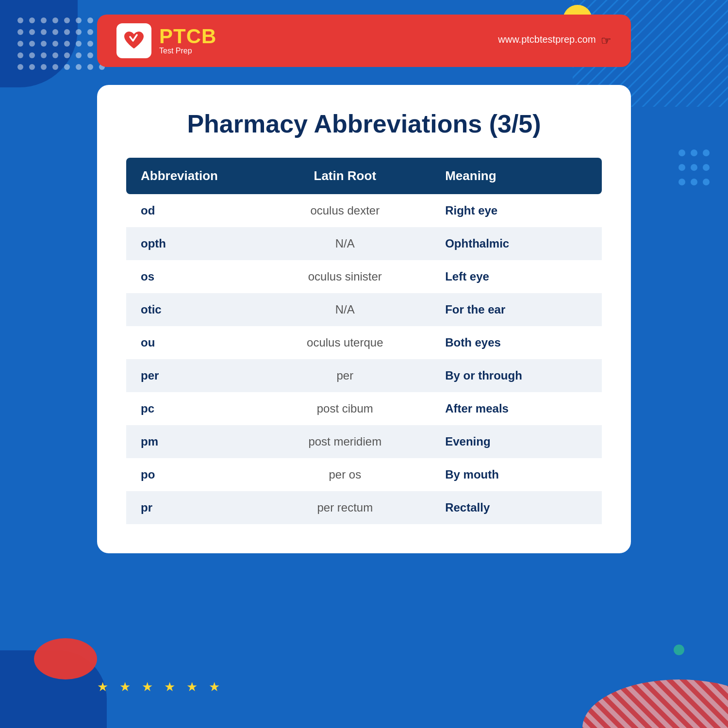 The height and width of the screenshot is (728, 728). Describe the element at coordinates (193, 442) in the screenshot. I see `cell-abbreviation: pm` at that location.